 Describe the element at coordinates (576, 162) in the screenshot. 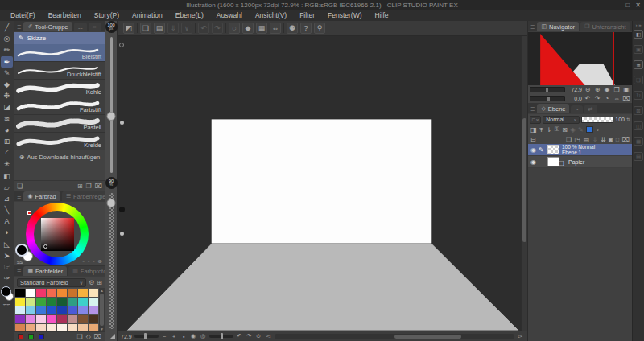

I see `layer-name: Papier` at that location.